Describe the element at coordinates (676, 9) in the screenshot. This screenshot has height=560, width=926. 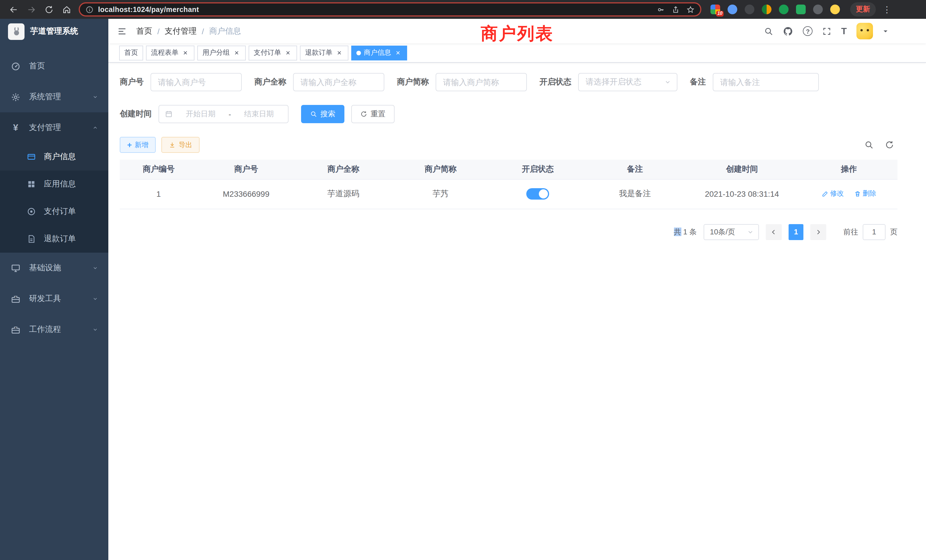
I see `omnibox-actions` at that location.